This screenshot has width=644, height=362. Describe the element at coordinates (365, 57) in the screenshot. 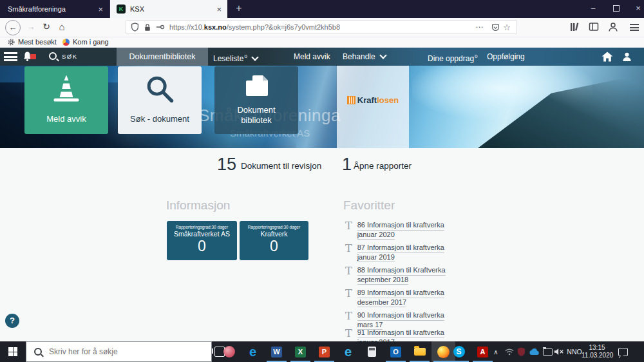

I see `nav-item-behandle: Behandle` at that location.